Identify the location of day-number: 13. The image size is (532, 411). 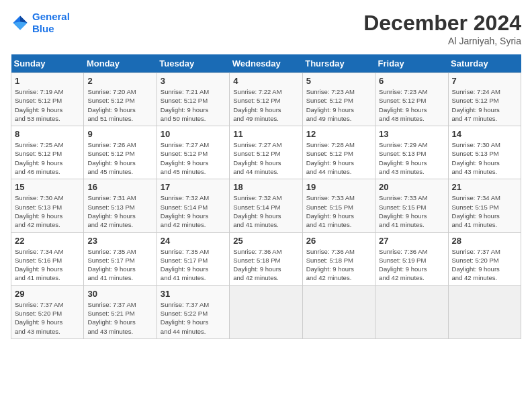
(411, 134).